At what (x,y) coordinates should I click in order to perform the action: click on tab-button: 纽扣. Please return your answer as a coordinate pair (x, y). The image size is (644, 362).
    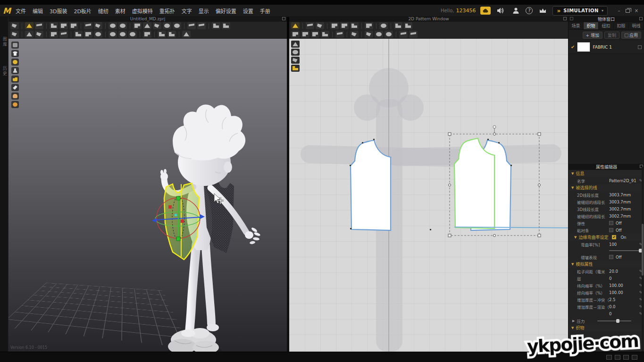
    Looking at the image, I should click on (606, 25).